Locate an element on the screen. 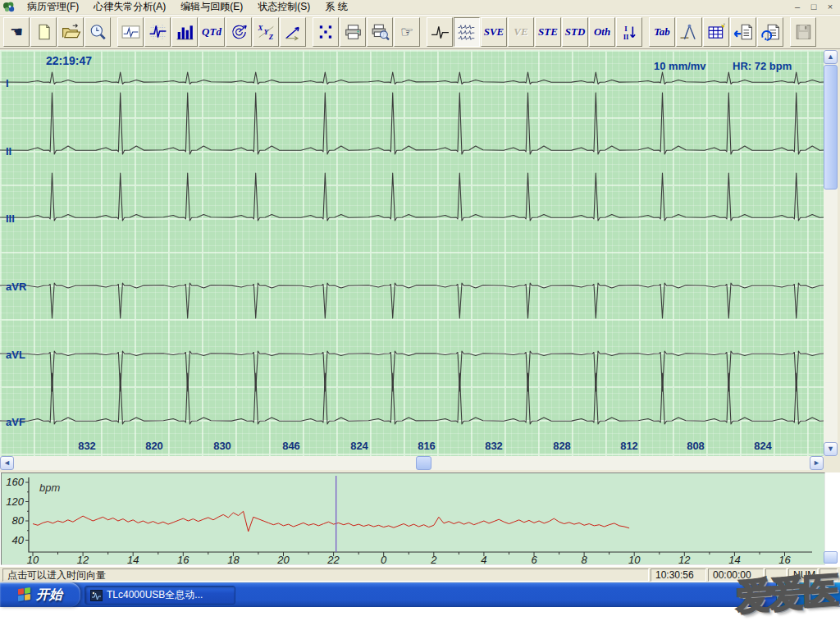 The width and height of the screenshot is (840, 630). vertical-scroll-thumb is located at coordinates (830, 127).